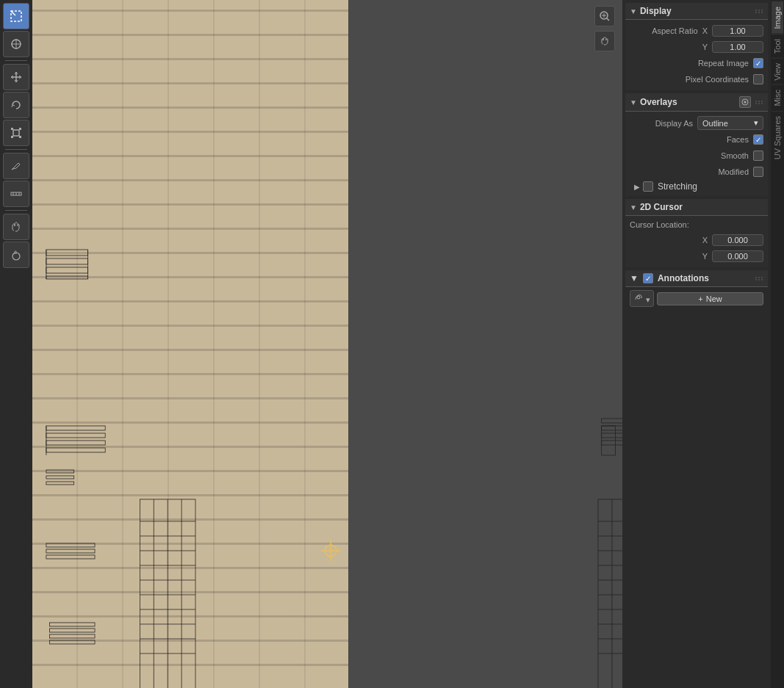  Describe the element at coordinates (16, 194) in the screenshot. I see `ruler-button` at that location.